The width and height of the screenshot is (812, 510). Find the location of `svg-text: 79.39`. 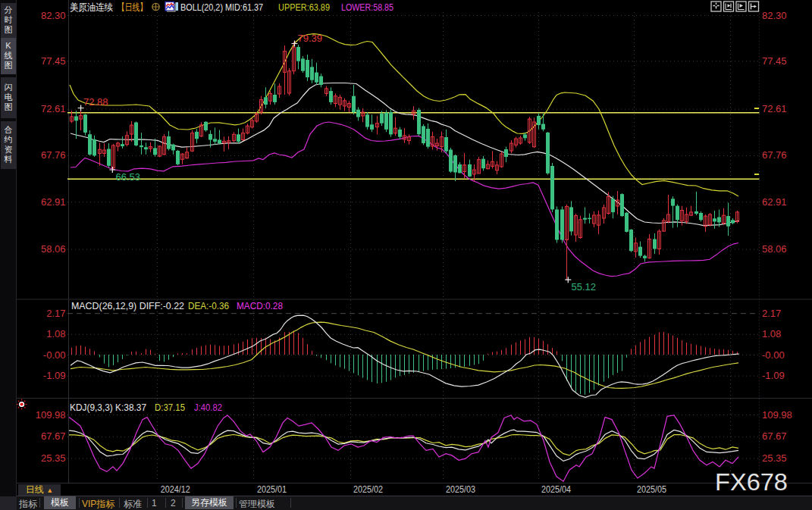

svg-text: 79.39 is located at coordinates (311, 38).